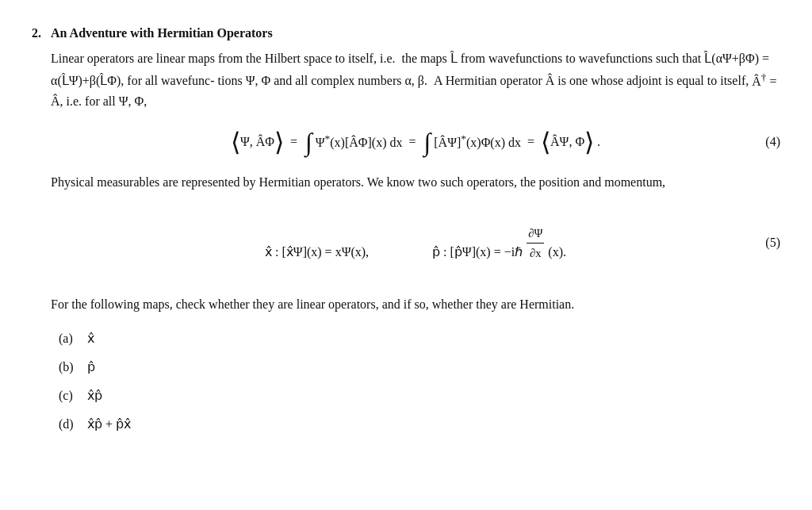 The height and width of the screenshot is (510, 812). Describe the element at coordinates (416, 305) in the screenshot. I see `paragraph-3: For the following maps, check whether th…` at that location.